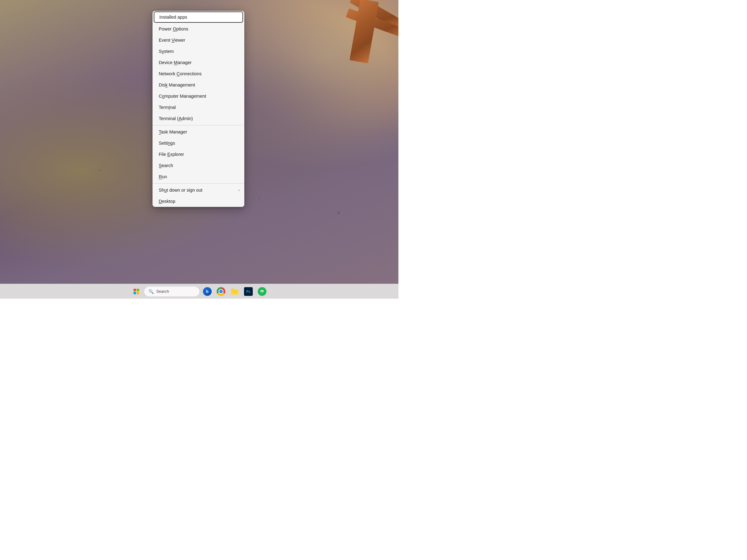 The image size is (747, 560). I want to click on bixby-button: b, so click(207, 292).